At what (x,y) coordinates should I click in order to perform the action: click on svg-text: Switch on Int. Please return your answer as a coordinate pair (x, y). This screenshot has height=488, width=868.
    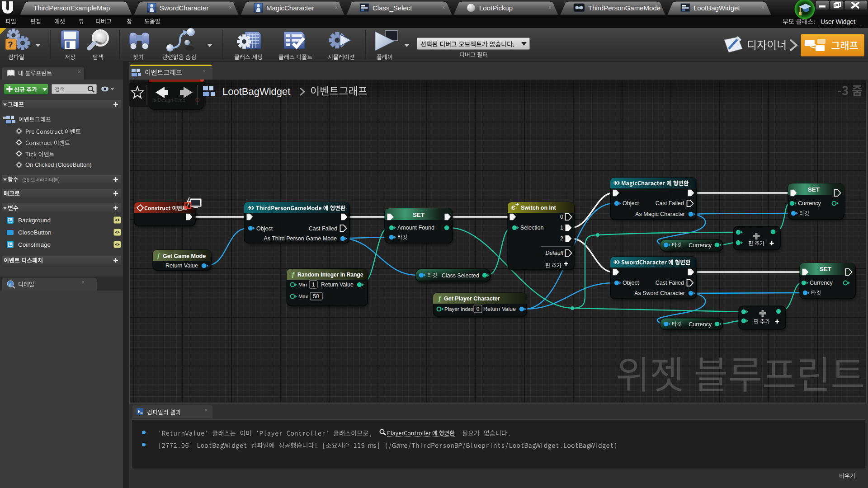
    Looking at the image, I should click on (539, 208).